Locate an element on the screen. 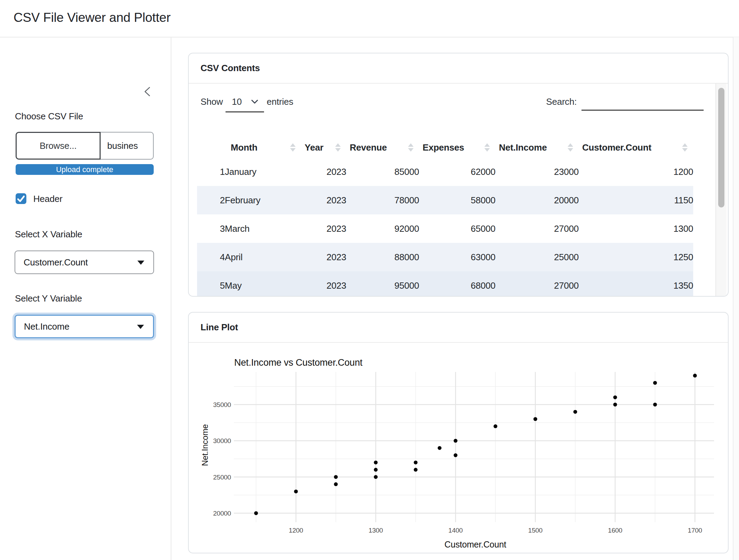 The height and width of the screenshot is (560, 739). table-cell: 1300 is located at coordinates (636, 229).